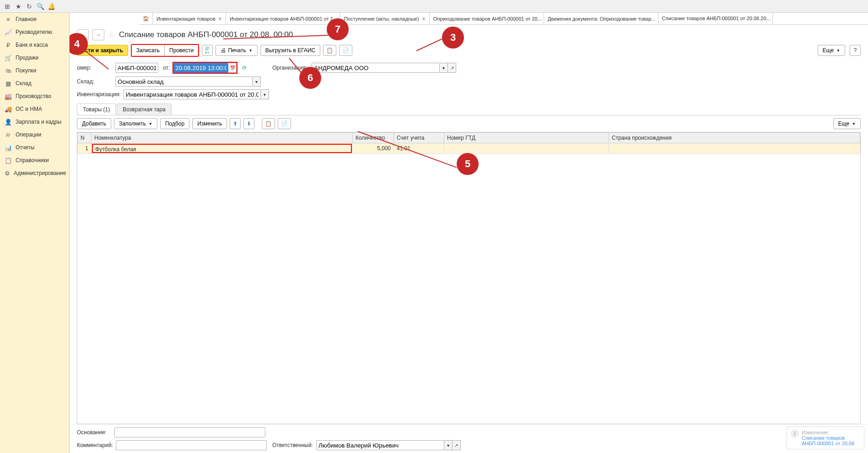 The width and height of the screenshot is (868, 453). What do you see at coordinates (95, 82) in the screenshot?
I see `warehouse-label: Склад:` at bounding box center [95, 82].